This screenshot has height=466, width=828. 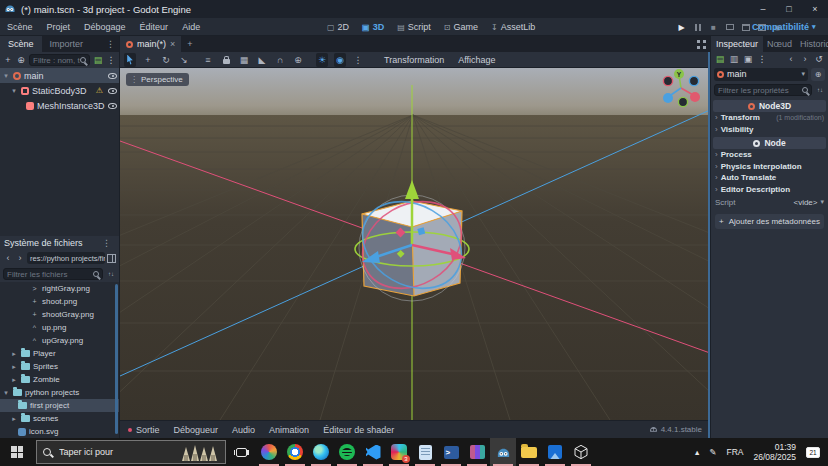 What do you see at coordinates (14, 367) in the screenshot?
I see `expander-icon: ▸` at bounding box center [14, 367].